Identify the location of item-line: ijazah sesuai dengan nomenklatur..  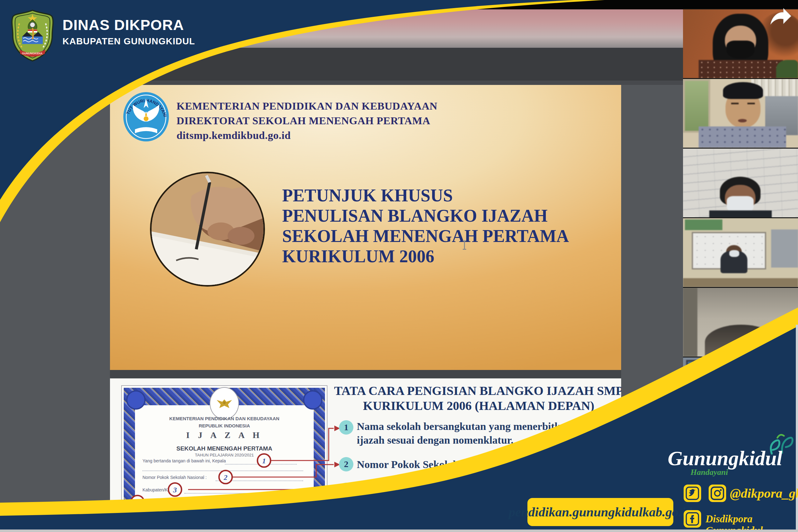
(465, 440).